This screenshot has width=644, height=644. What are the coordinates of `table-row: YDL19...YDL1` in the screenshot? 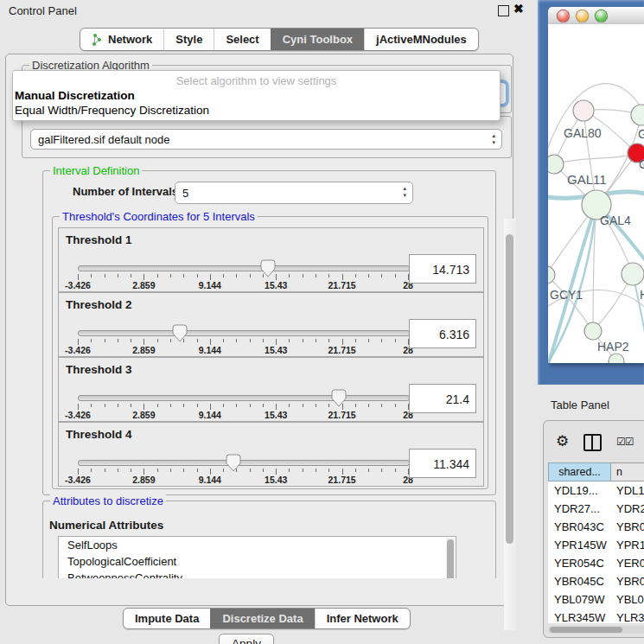 It's located at (596, 491).